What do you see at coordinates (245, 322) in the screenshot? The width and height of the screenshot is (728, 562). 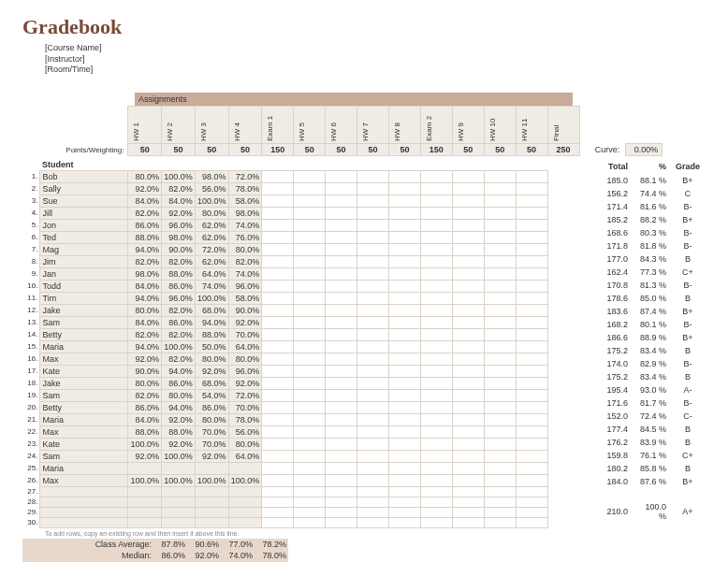 I see `score-cell: 92.0%` at bounding box center [245, 322].